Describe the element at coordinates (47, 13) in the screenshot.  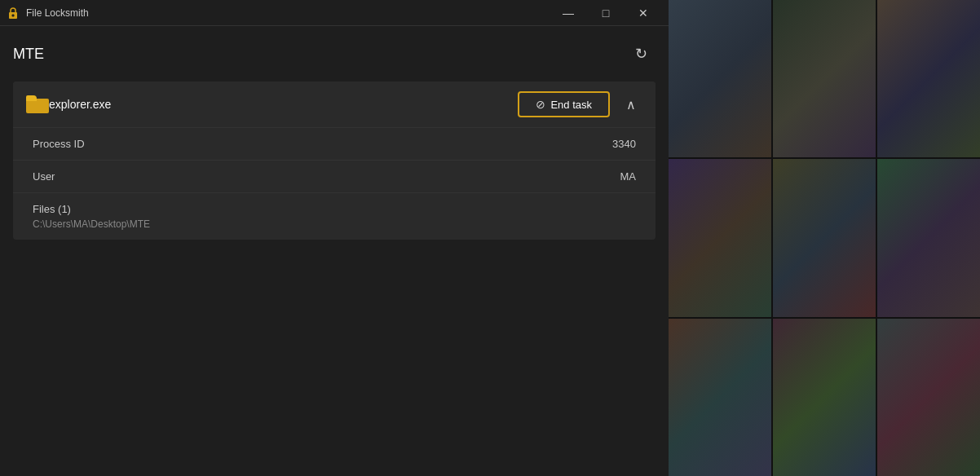
I see `title-bar-left: File Locksmith` at that location.